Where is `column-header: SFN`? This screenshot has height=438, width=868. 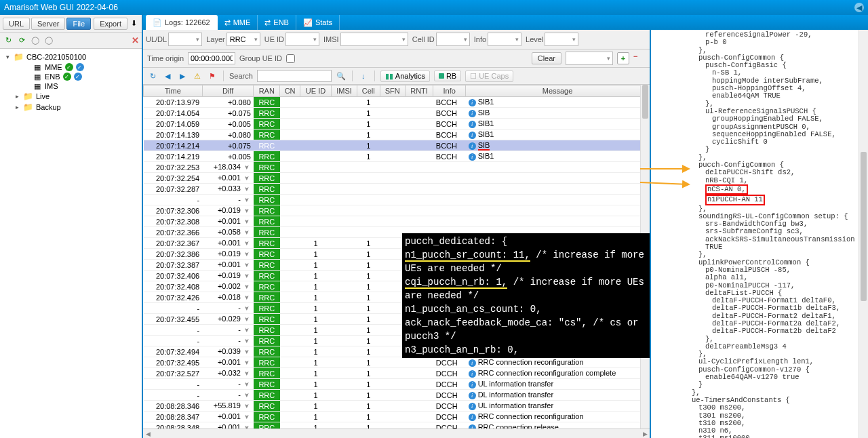
column-header: SFN is located at coordinates (392, 91).